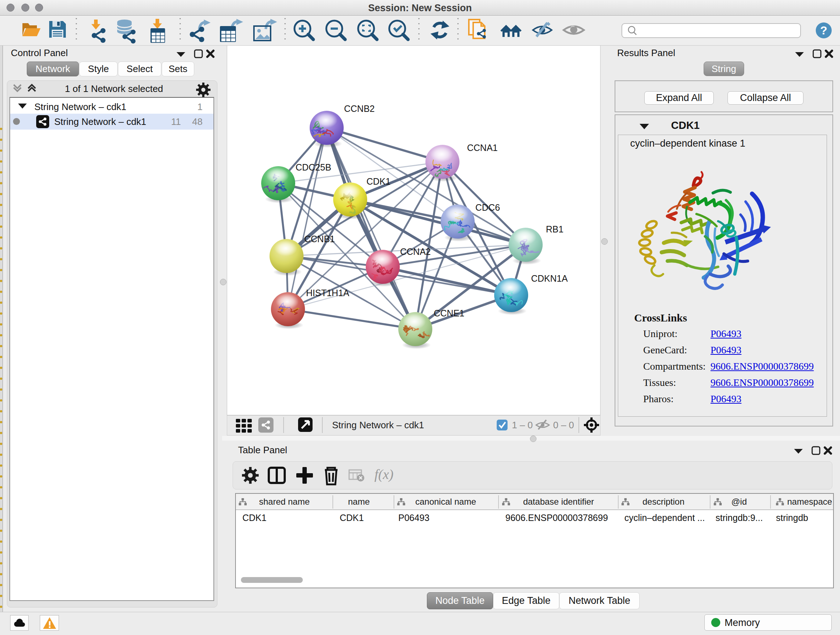  Describe the element at coordinates (379, 182) in the screenshot. I see `svg-text: CDK1` at that location.